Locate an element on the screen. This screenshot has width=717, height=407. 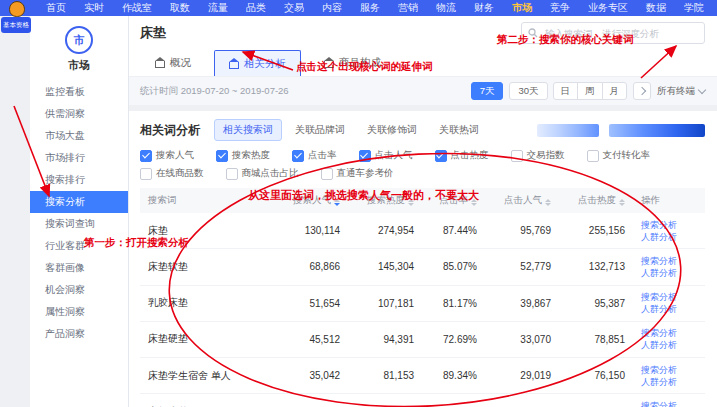
filter-row: 统计时间 2019-07-20 ~ 2019-07-26 7天30天日周月所有终… is located at coordinates (422, 90).